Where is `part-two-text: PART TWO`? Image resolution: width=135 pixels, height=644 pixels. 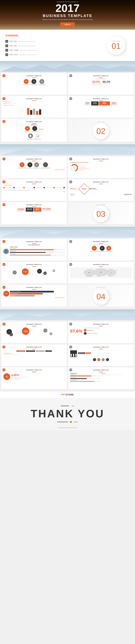 part-two-text: PART TWO is located at coordinates (101, 122).